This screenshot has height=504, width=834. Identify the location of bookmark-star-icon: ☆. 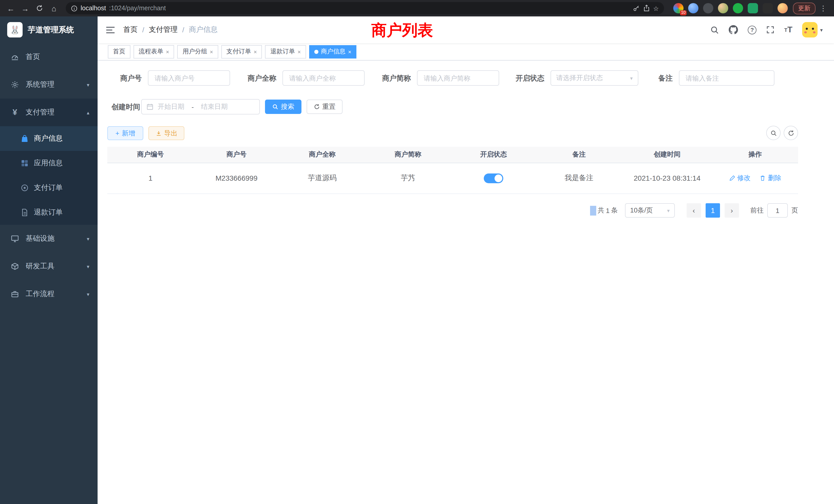
(656, 8).